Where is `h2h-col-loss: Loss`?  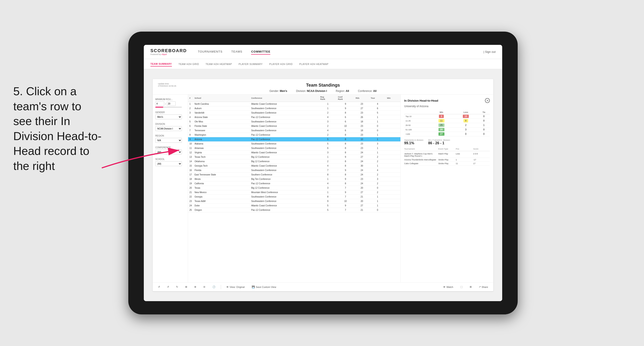 h2h-col-loss: Loss is located at coordinates (466, 112).